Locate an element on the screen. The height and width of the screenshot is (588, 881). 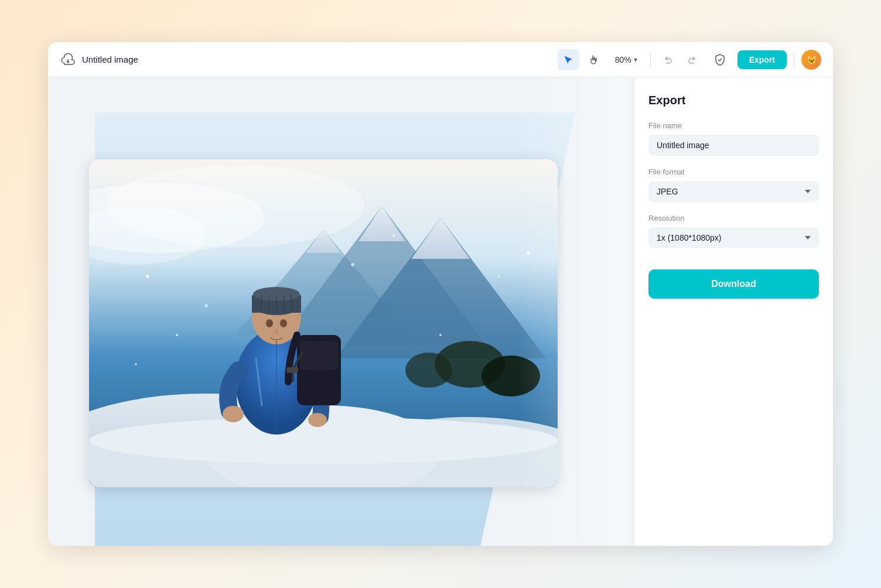
header-center: 80% ▾ is located at coordinates (630, 60).